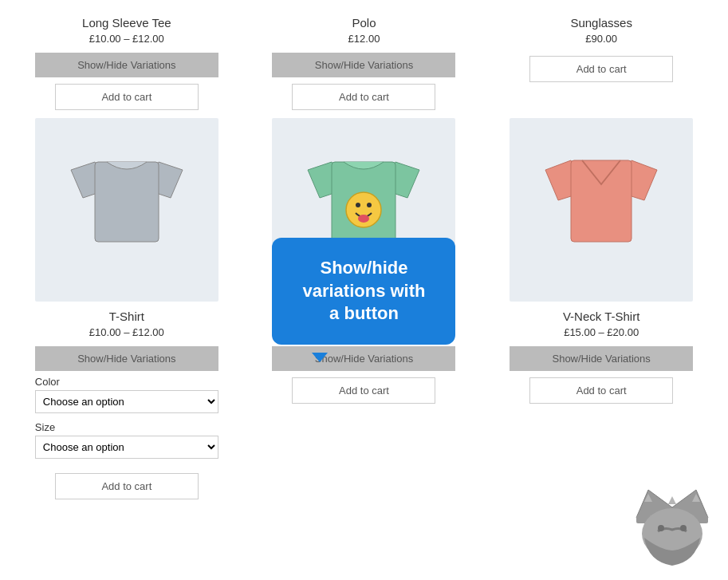  Describe the element at coordinates (364, 22) in the screenshot. I see `product-title: Polo` at that location.